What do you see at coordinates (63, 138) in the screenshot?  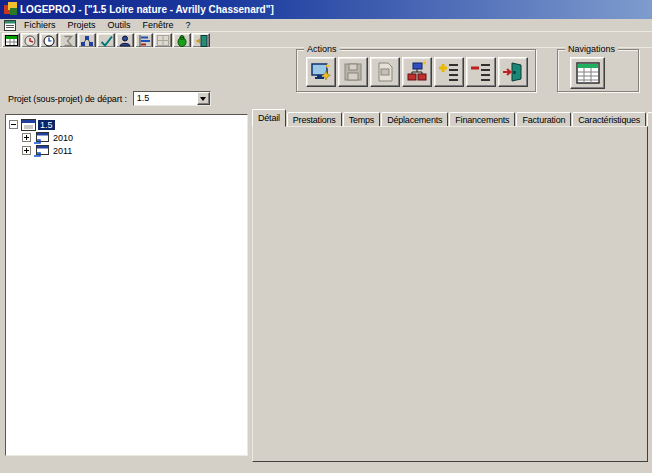 I see `tree-item-label: 2010` at bounding box center [63, 138].